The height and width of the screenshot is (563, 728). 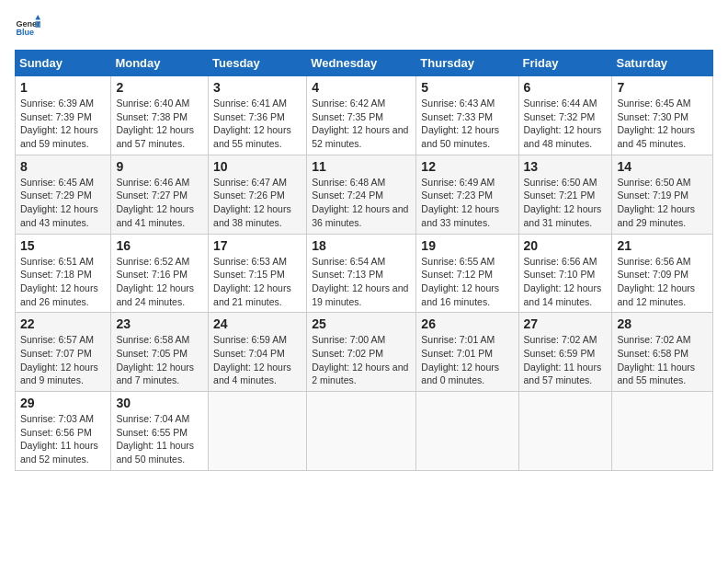 I want to click on day-number: 14, so click(x=662, y=167).